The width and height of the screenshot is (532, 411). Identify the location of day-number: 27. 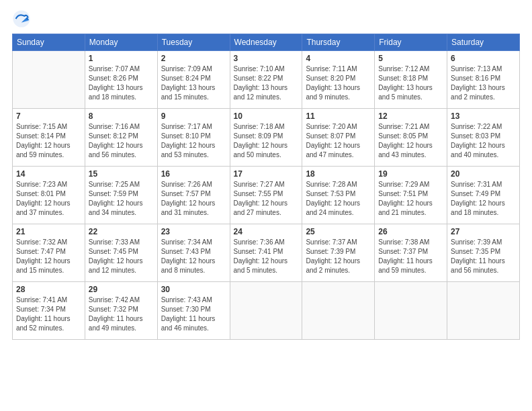
(484, 232).